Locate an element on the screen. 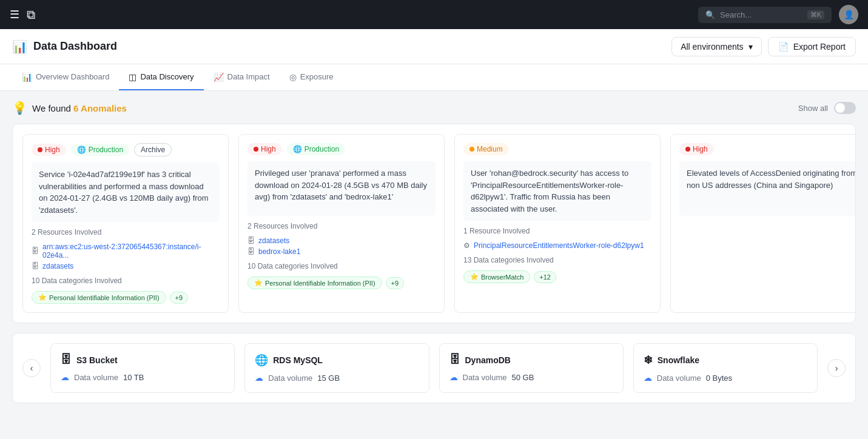 This screenshot has height=439, width=868. next-button: › is located at coordinates (836, 368).